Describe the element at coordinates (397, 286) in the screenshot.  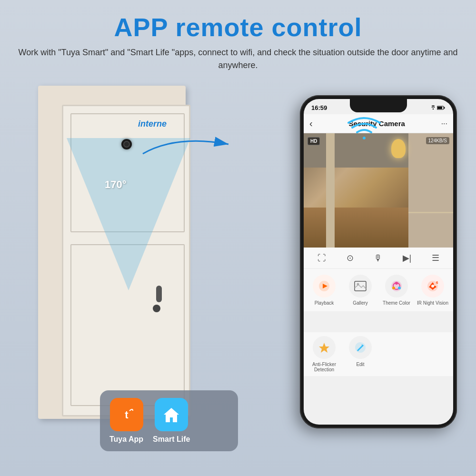
I see `theme-icon-circle` at that location.